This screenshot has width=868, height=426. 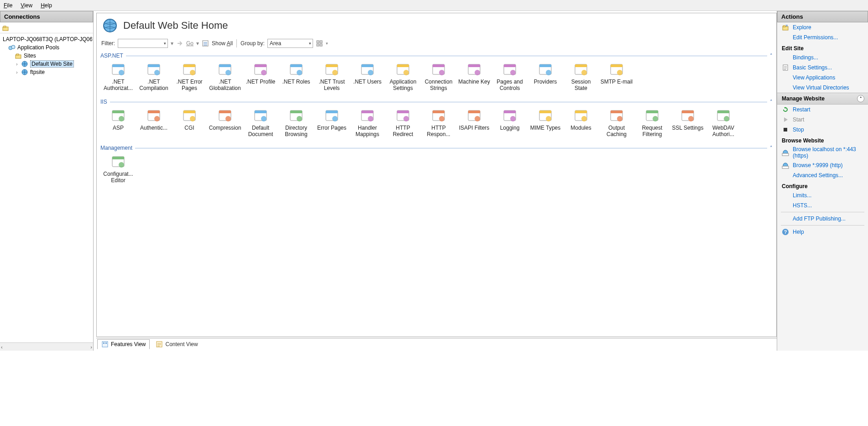 What do you see at coordinates (296, 82) in the screenshot?
I see `feature-label: .NET Roles` at bounding box center [296, 82].